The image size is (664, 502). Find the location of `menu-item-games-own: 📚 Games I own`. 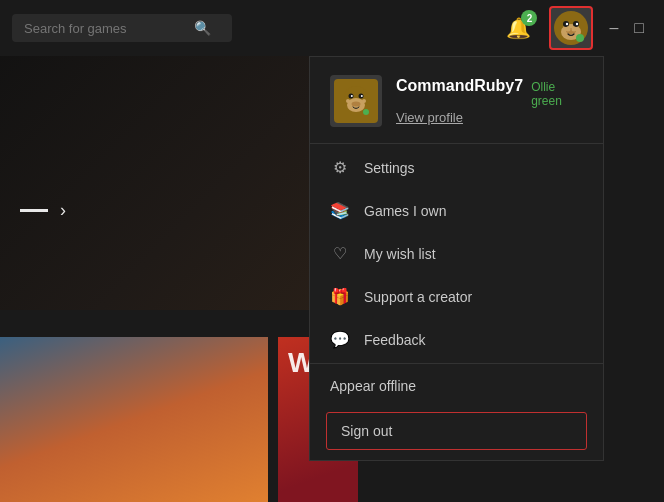

menu-item-games-own: 📚 Games I own is located at coordinates (456, 210).